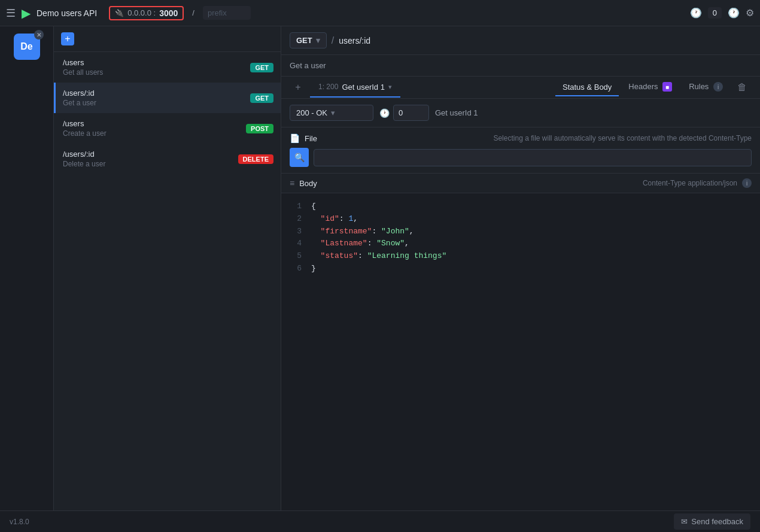 The height and width of the screenshot is (532, 760). I want to click on route-item-2: /users Create a user POST, so click(168, 128).